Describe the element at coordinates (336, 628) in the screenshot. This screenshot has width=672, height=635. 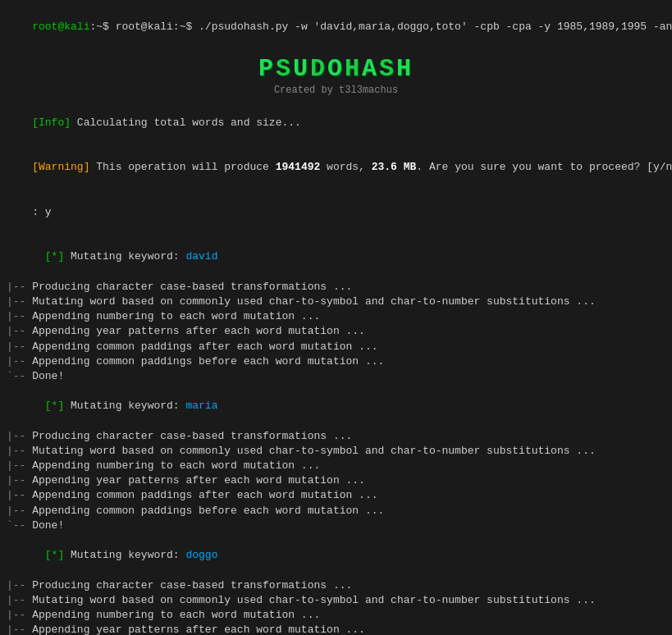
I see `doggo-line-4: |-- Appending year patterns after each w…` at that location.